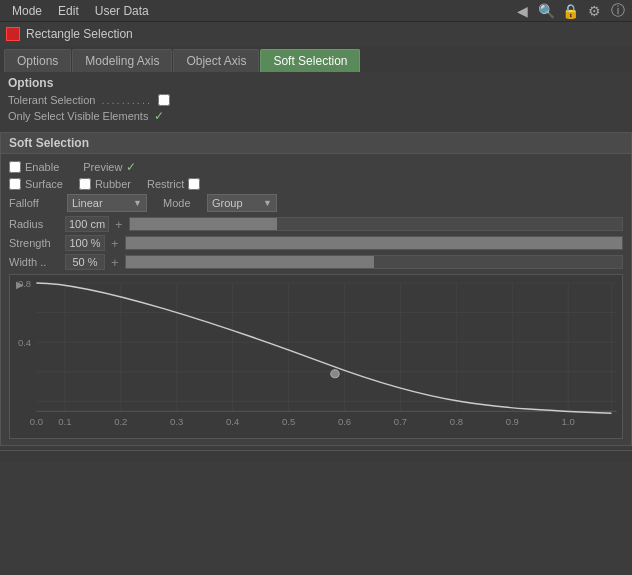 The width and height of the screenshot is (632, 575). Describe the element at coordinates (316, 243) in the screenshot. I see `strength-row: Strength 100 % +` at that location.